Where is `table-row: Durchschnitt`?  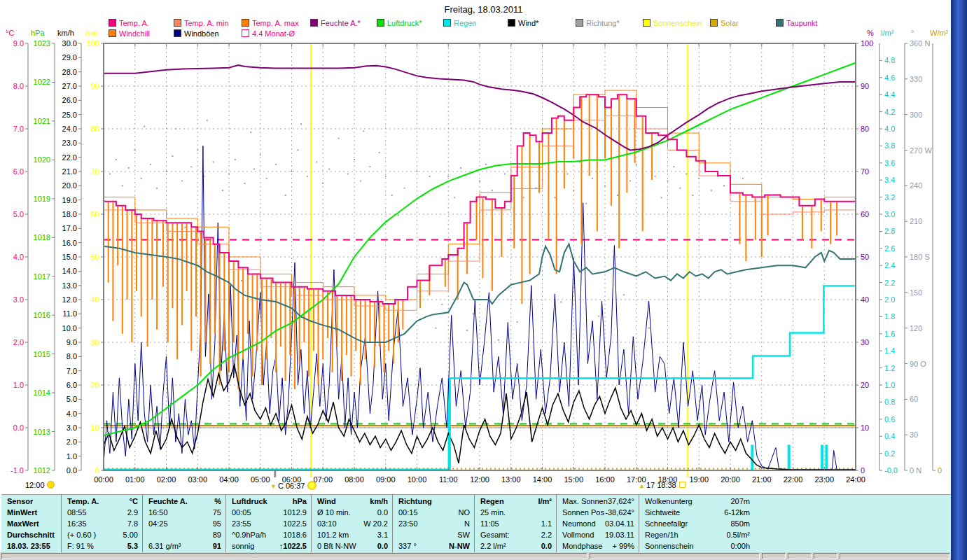
table-row: Durchschnitt is located at coordinates (31, 535).